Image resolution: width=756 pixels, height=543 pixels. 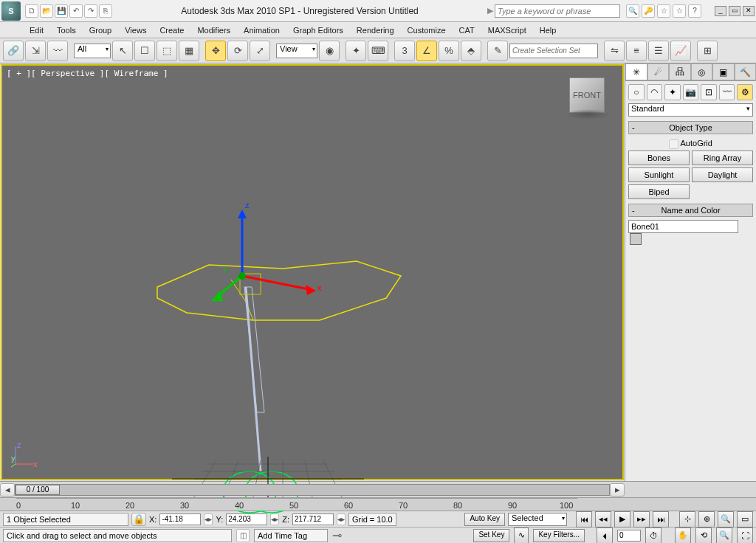 What do you see at coordinates (216, 51) in the screenshot?
I see `select-move-icon: ✥` at bounding box center [216, 51].